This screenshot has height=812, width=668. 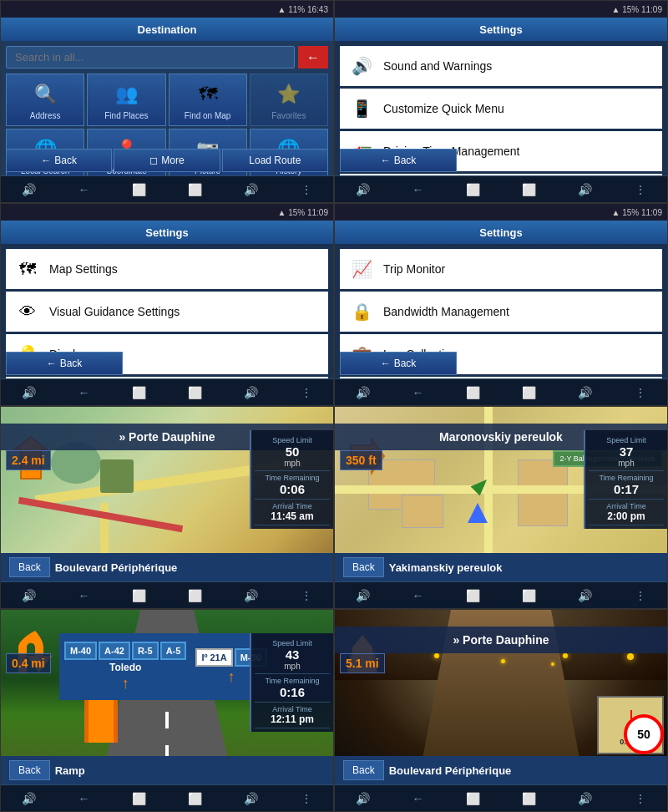 What do you see at coordinates (167, 312) in the screenshot?
I see `settings-item-visual: 👁 Visual Guidance Settings` at bounding box center [167, 312].